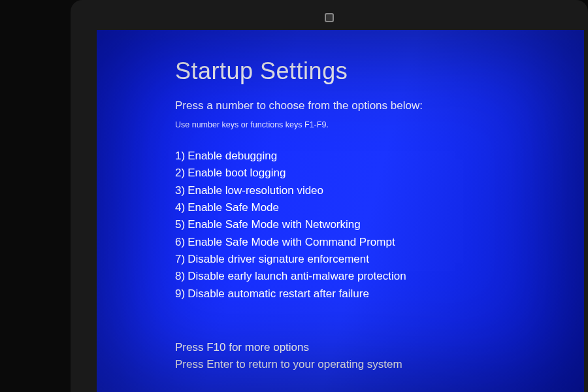 This screenshot has height=392, width=588. I want to click on footer-return: Press Enter to return to your operating …, so click(380, 365).